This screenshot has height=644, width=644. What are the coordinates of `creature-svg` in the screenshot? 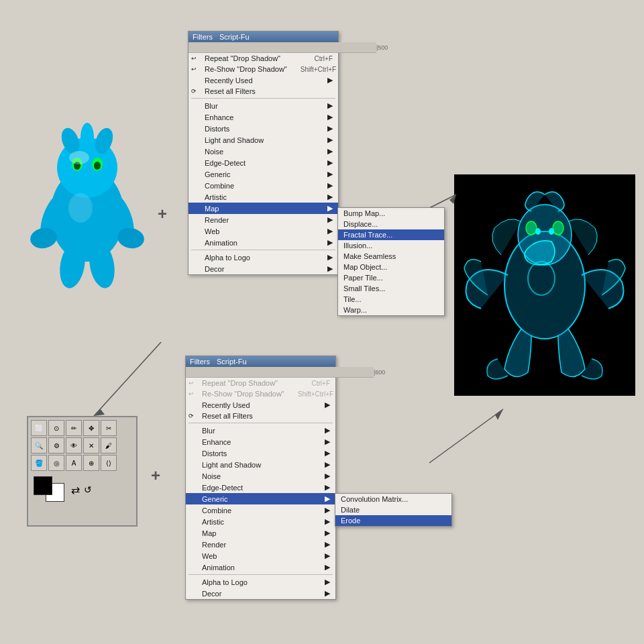 It's located at (87, 195).